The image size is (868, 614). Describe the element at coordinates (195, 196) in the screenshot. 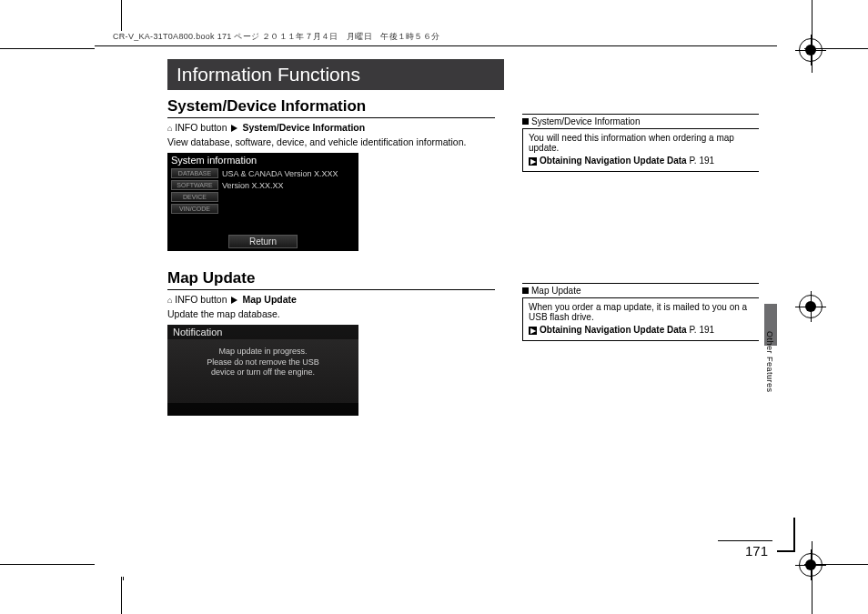

I see `screen-button: DEVICE` at that location.